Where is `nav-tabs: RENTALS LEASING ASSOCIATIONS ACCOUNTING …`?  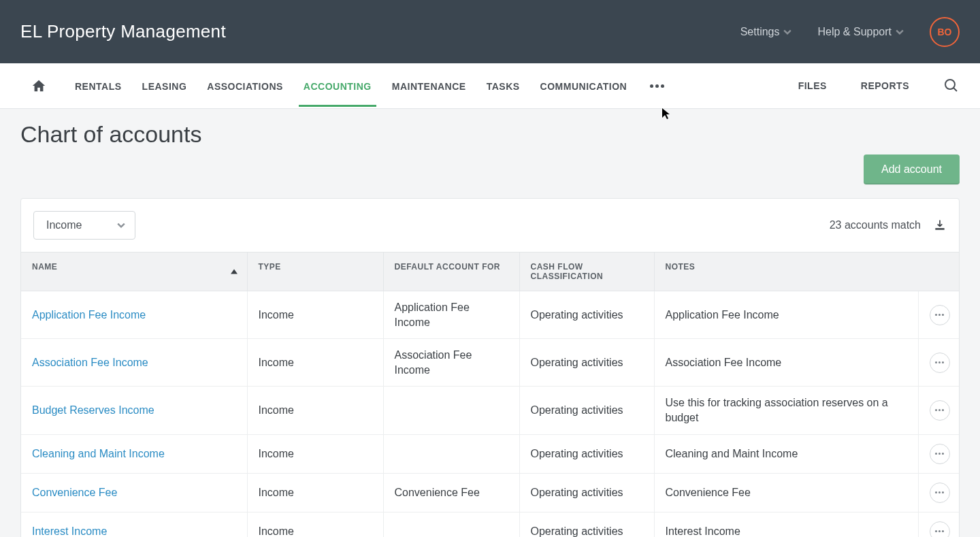
nav-tabs: RENTALS LEASING ASSOCIATIONS ACCOUNTING … is located at coordinates (426, 86).